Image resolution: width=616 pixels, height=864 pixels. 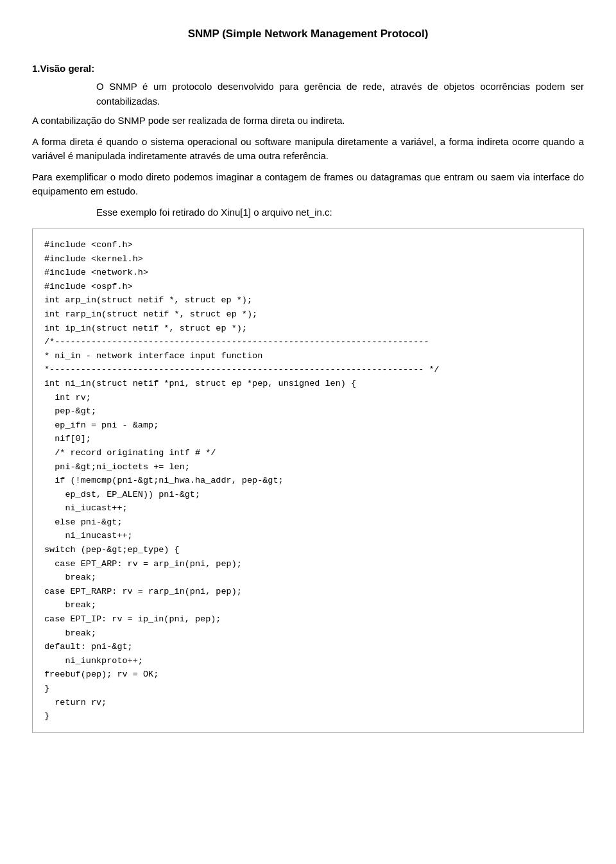 What do you see at coordinates (308, 149) in the screenshot?
I see `paragraph-3: A forma direta é quando o sistema operac…` at bounding box center [308, 149].